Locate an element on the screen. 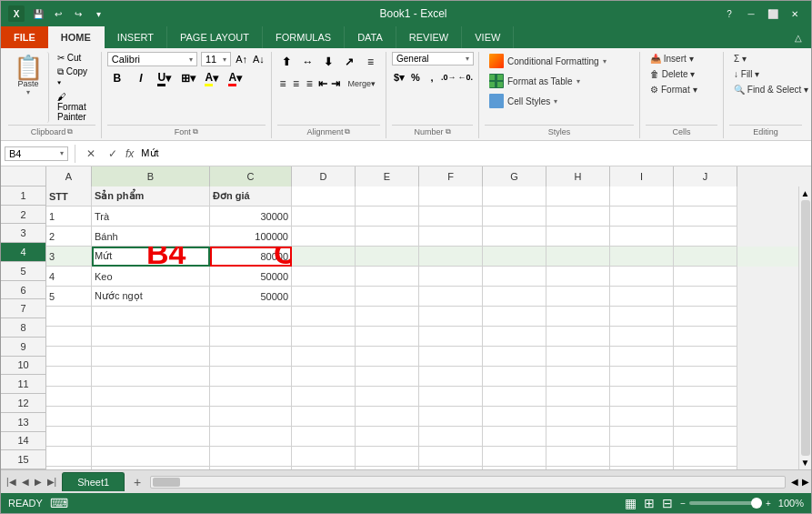  cell-d1 is located at coordinates (324, 197).